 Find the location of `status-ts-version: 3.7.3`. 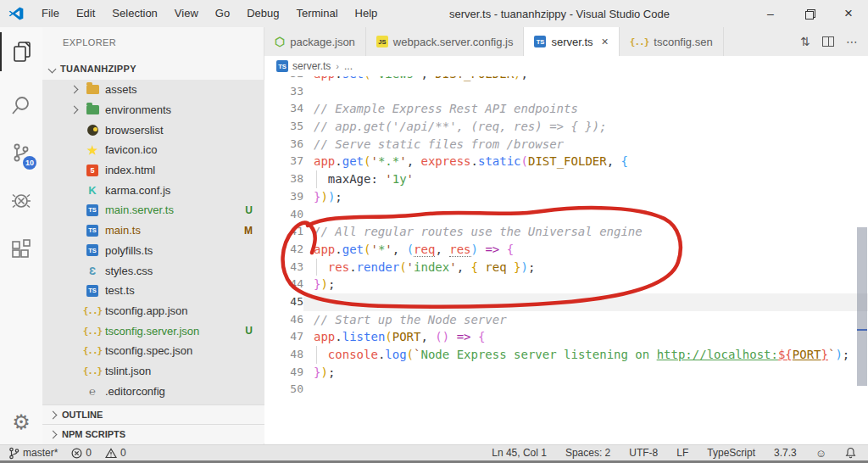

status-ts-version: 3.7.3 is located at coordinates (785, 453).